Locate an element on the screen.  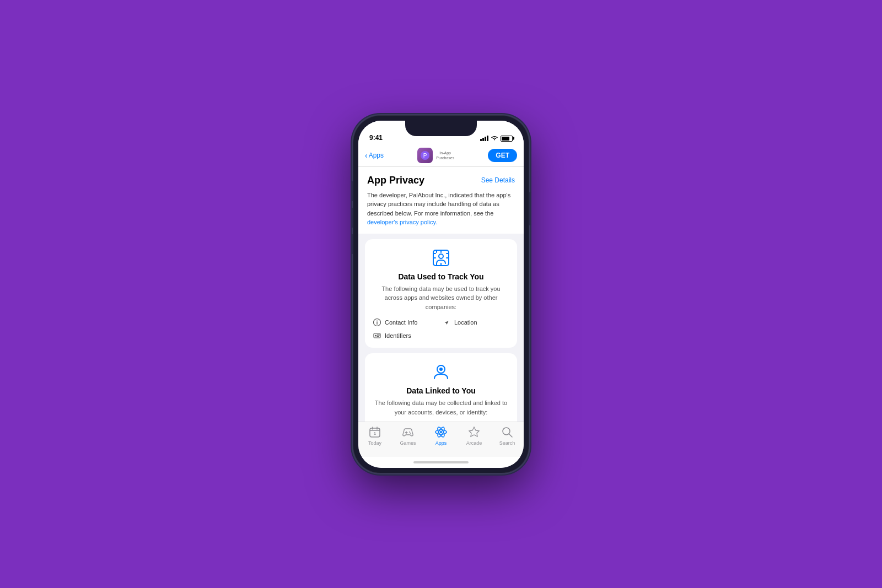
status-icons is located at coordinates (496, 139).